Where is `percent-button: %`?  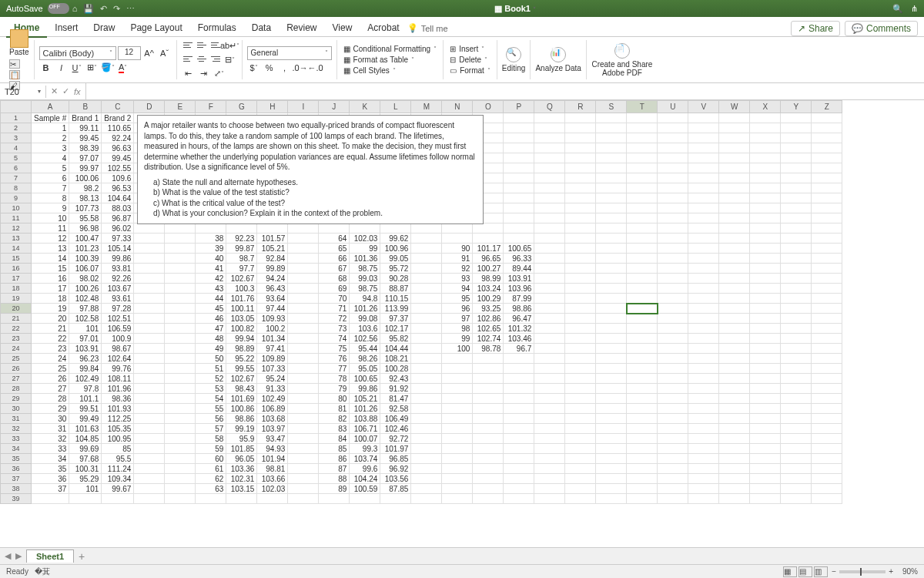
percent-button: % is located at coordinates (270, 68).